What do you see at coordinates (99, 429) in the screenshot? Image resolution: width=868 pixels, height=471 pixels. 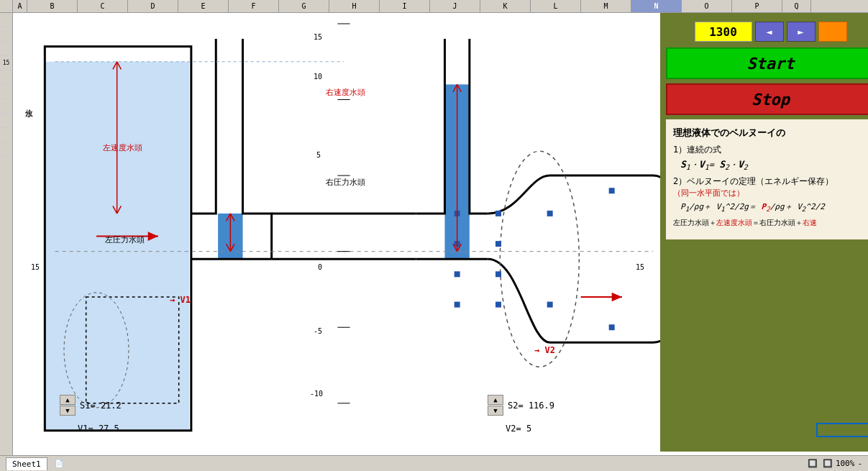 I see `v1-value: V1= 27.5` at bounding box center [99, 429].